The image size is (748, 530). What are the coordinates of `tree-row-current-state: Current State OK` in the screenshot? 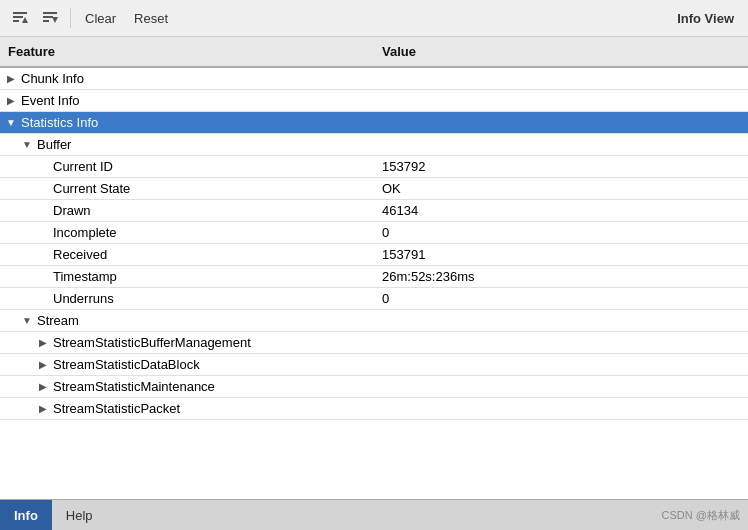 It's located at (374, 189).